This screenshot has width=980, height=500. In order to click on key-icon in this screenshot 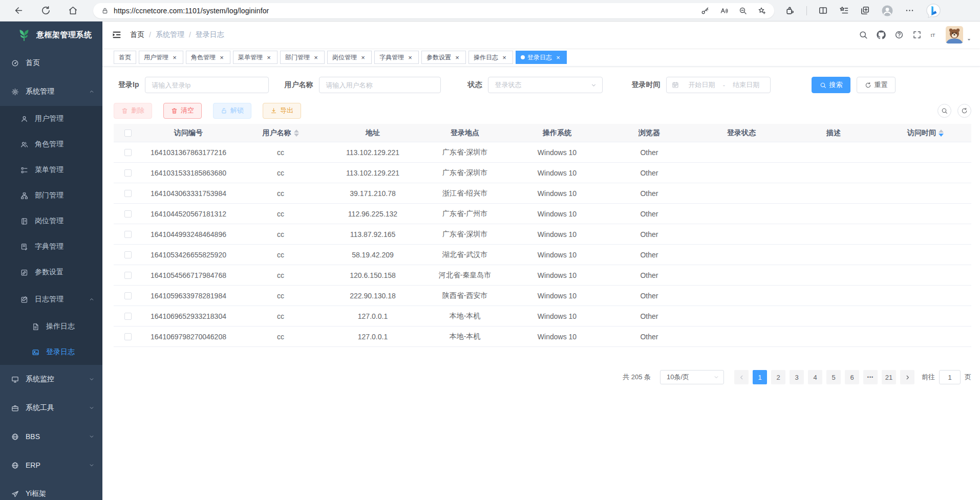, I will do `click(705, 11)`.